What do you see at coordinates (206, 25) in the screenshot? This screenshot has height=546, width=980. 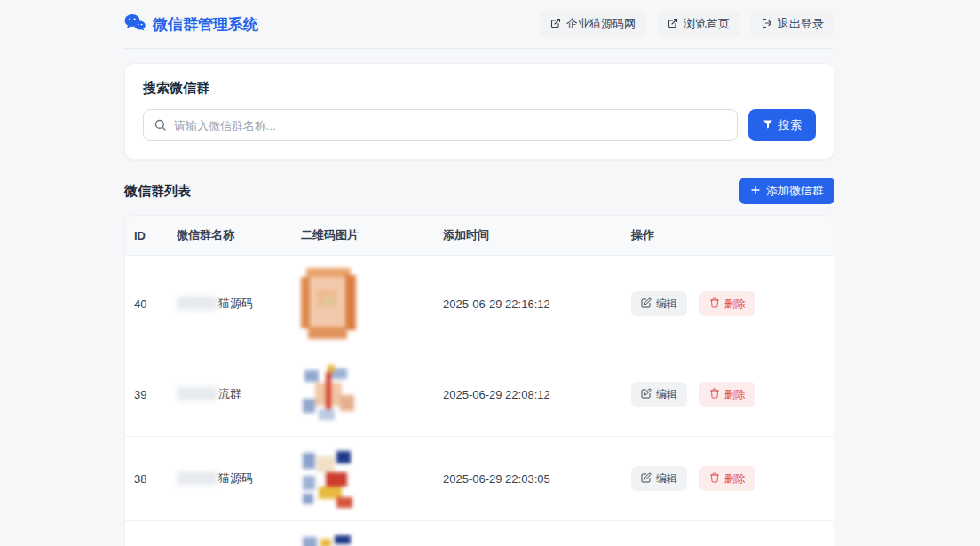 I see `app-title: 微信群管理系统` at bounding box center [206, 25].